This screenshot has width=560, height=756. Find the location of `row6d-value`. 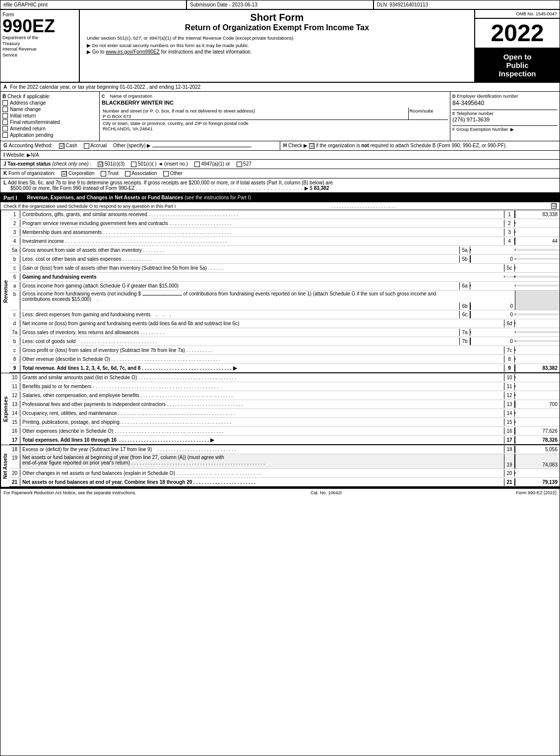

row6d-value is located at coordinates (537, 323).